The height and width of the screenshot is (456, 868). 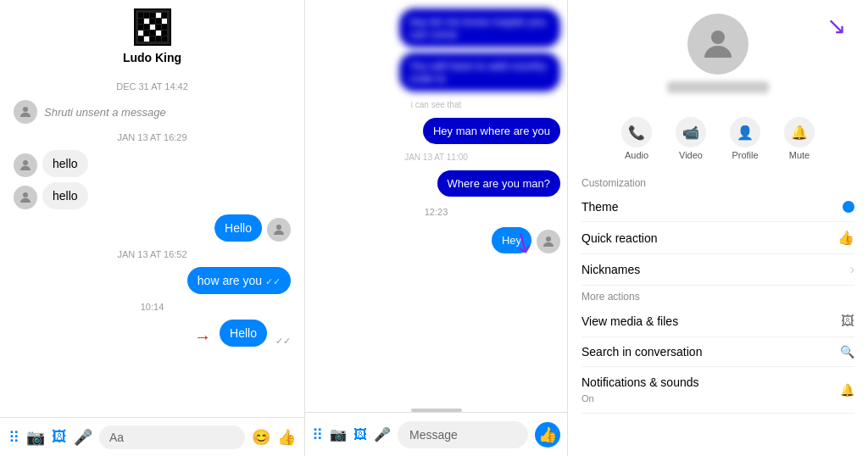 What do you see at coordinates (437, 410) in the screenshot?
I see `scroll-indicator` at bounding box center [437, 410].